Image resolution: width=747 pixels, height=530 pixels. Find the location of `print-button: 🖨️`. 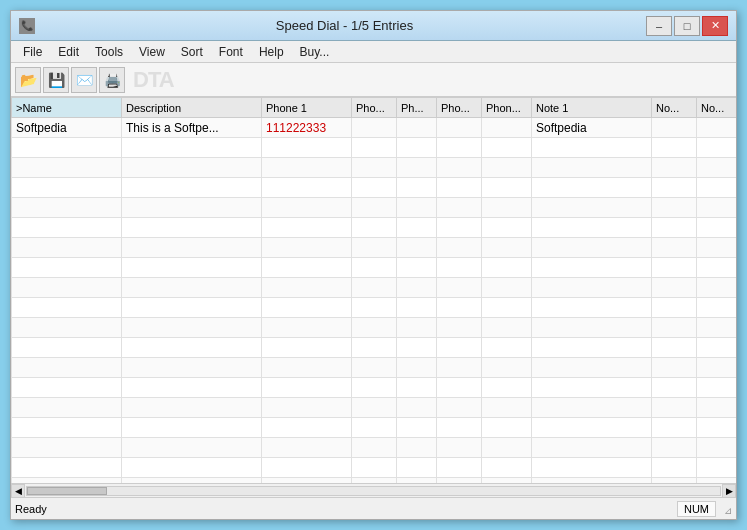

print-button: 🖨️ is located at coordinates (112, 80).